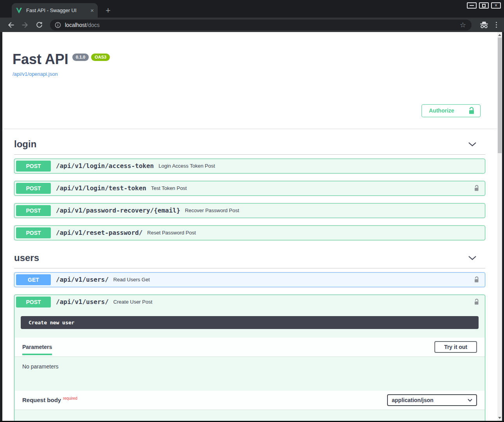  What do you see at coordinates (108, 11) in the screenshot?
I see `new-tab-button: +` at bounding box center [108, 11].